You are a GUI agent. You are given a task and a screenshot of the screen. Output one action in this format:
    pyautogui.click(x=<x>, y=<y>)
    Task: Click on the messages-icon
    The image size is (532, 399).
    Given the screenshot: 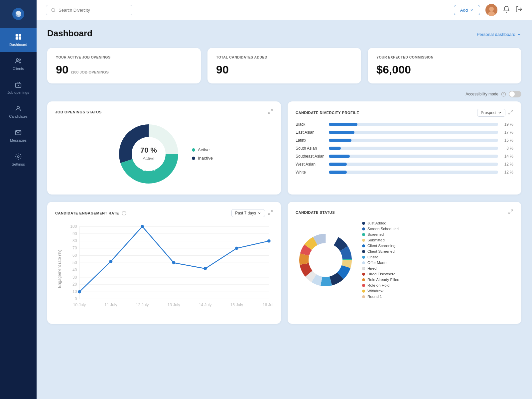 What is the action you would take?
    pyautogui.click(x=18, y=133)
    